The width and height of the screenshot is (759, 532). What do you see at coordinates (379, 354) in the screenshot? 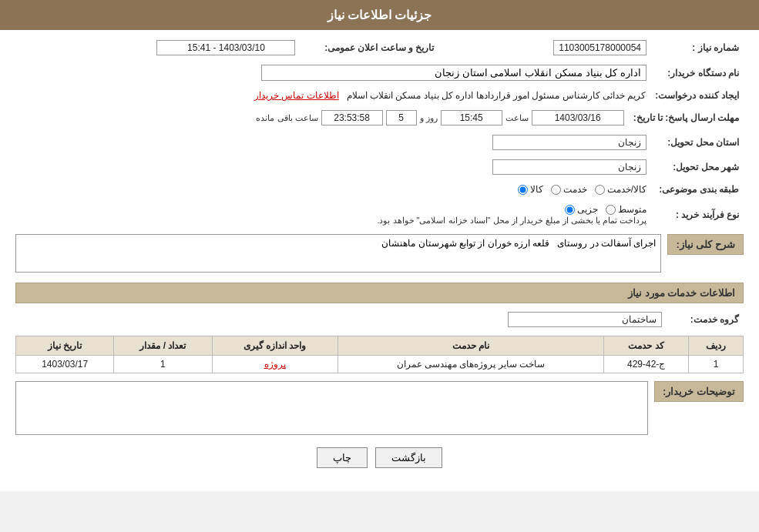
I see `services-table: ردیف کد حدمت نام حدمت واحد اندازه گیری ت…` at bounding box center [379, 354].